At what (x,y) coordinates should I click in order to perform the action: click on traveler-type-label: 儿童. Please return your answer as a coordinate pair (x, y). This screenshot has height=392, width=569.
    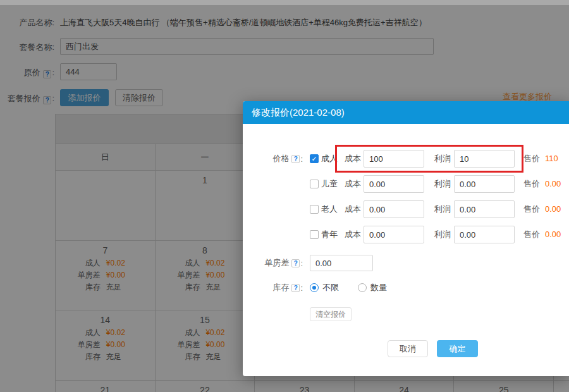
    Looking at the image, I should click on (329, 184).